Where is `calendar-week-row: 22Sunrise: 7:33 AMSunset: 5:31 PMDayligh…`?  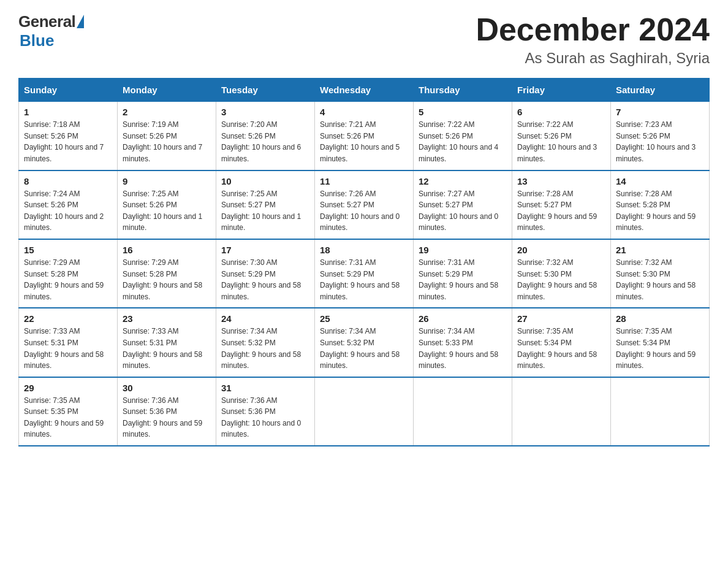 calendar-week-row: 22Sunrise: 7:33 AMSunset: 5:31 PMDayligh… is located at coordinates (364, 342).